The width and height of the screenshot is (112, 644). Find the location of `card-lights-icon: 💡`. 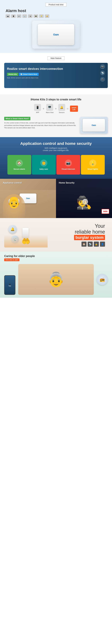

card-lights-icon: 💡 is located at coordinates (93, 163).